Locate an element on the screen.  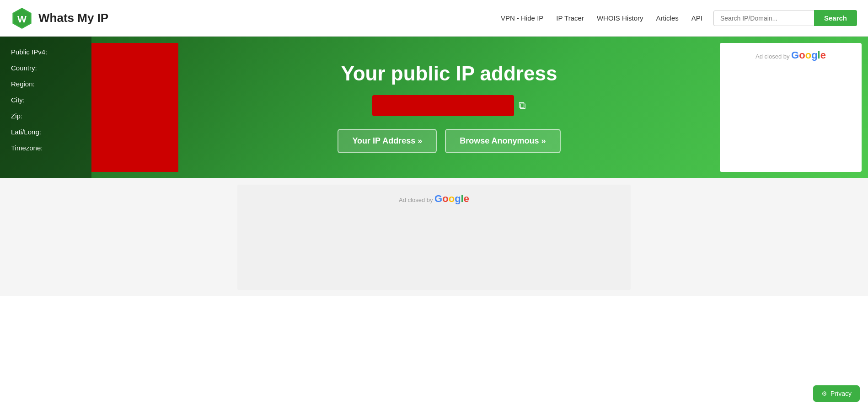
ad-right-label: Ad closed by Google is located at coordinates (791, 55).